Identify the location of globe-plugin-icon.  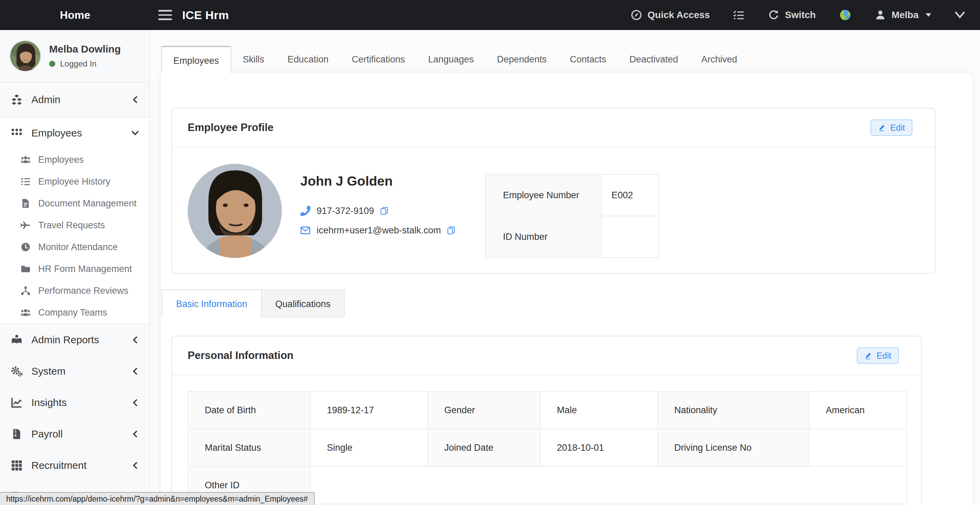
(845, 15).